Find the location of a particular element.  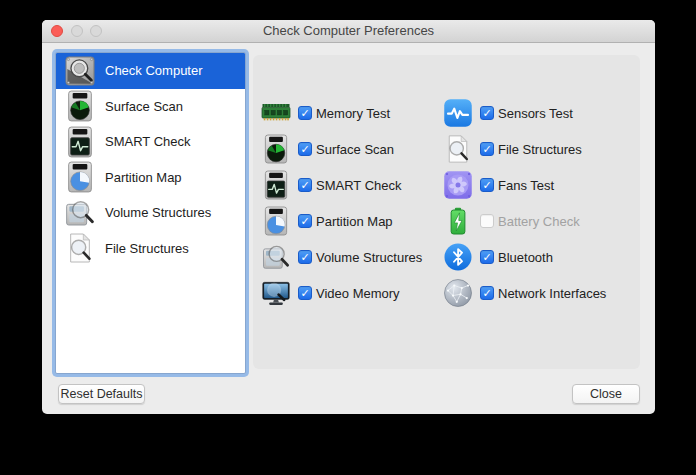

battery-check-icon is located at coordinates (458, 221).